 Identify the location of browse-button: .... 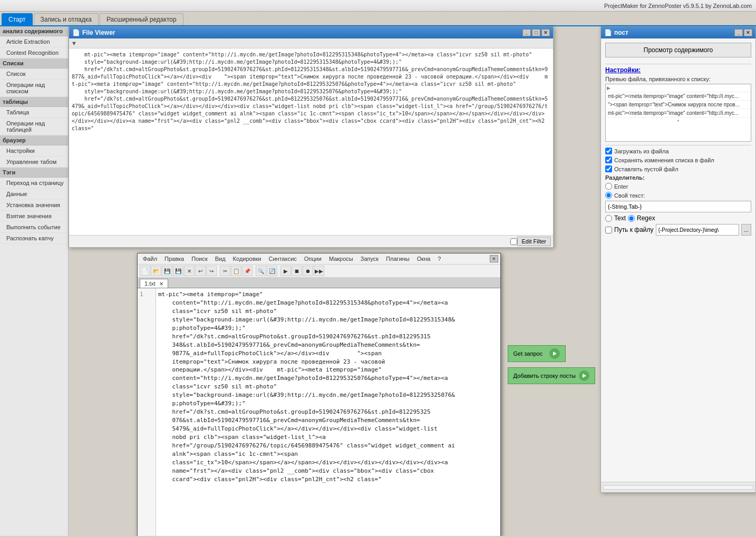
(747, 230).